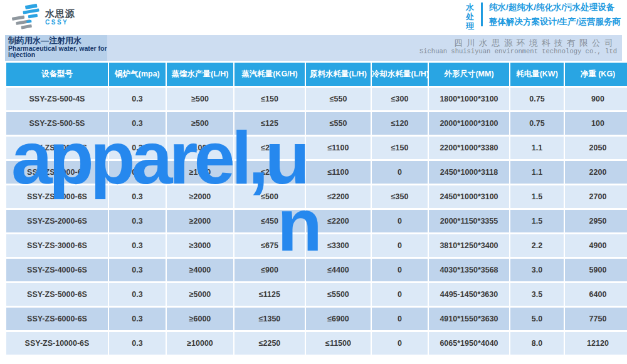 The image size is (627, 364). Describe the element at coordinates (362, 51) in the screenshot. I see `company-name-en: Sichuan shuisiyuan environment technolog…` at that location.